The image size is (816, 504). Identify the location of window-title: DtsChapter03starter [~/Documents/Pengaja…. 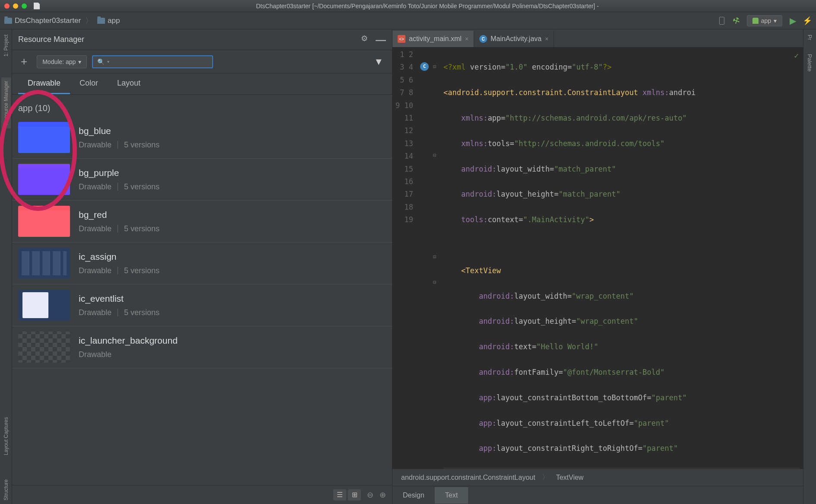
(427, 6).